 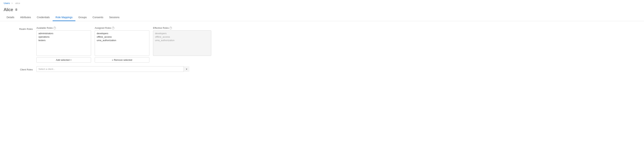 What do you see at coordinates (113, 69) in the screenshot?
I see `client-select-wrapper: Select a client... ▼` at bounding box center [113, 69].